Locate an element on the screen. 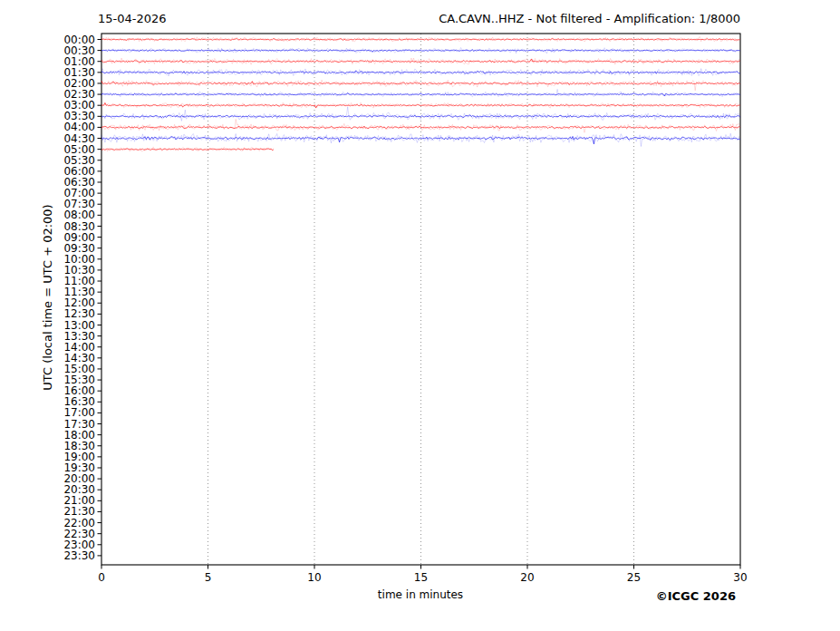 Image resolution: width=840 pixels, height=631 pixels. y-tick-label: 12:30 is located at coordinates (47, 314).